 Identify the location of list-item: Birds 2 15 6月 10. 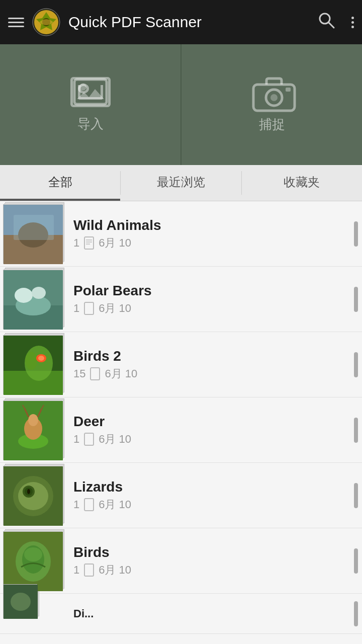
(181, 365).